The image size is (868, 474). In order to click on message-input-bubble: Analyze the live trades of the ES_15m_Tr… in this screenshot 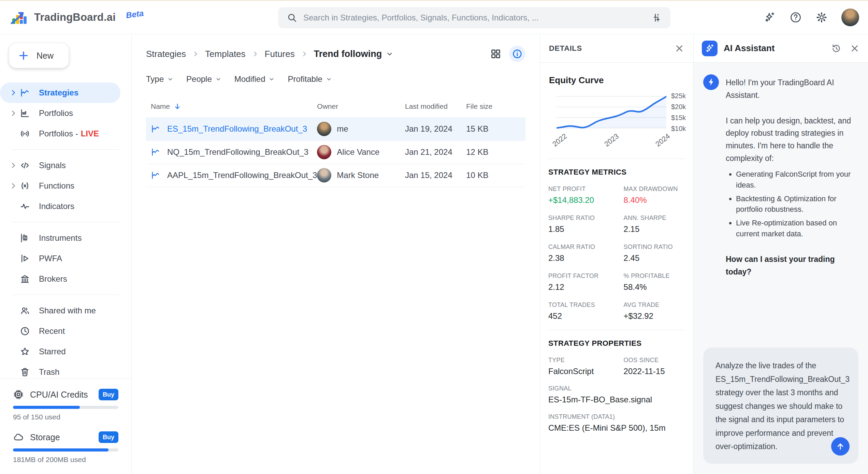, I will do `click(781, 406)`.